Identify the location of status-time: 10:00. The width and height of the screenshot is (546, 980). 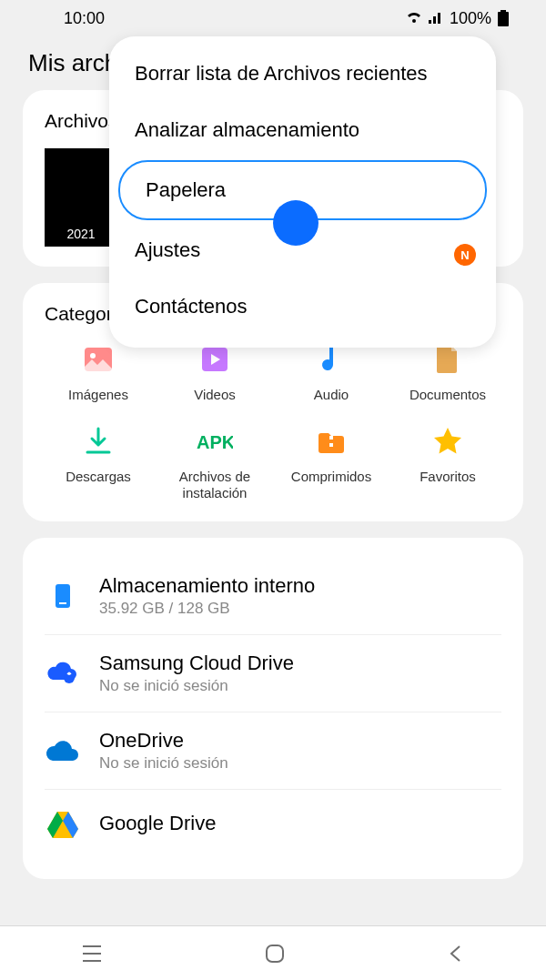
(84, 18).